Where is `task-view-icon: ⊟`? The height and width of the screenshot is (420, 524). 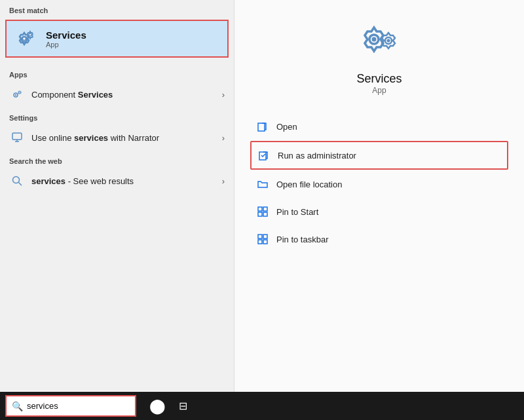
task-view-icon: ⊟ is located at coordinates (183, 406).